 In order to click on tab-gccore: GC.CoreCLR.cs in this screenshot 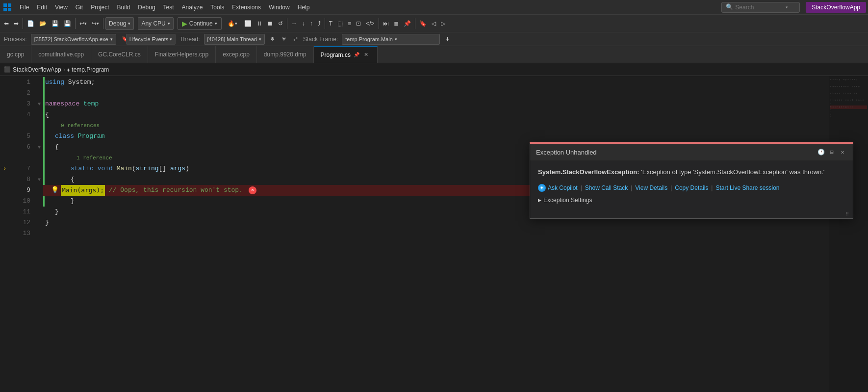, I will do `click(120, 55)`.